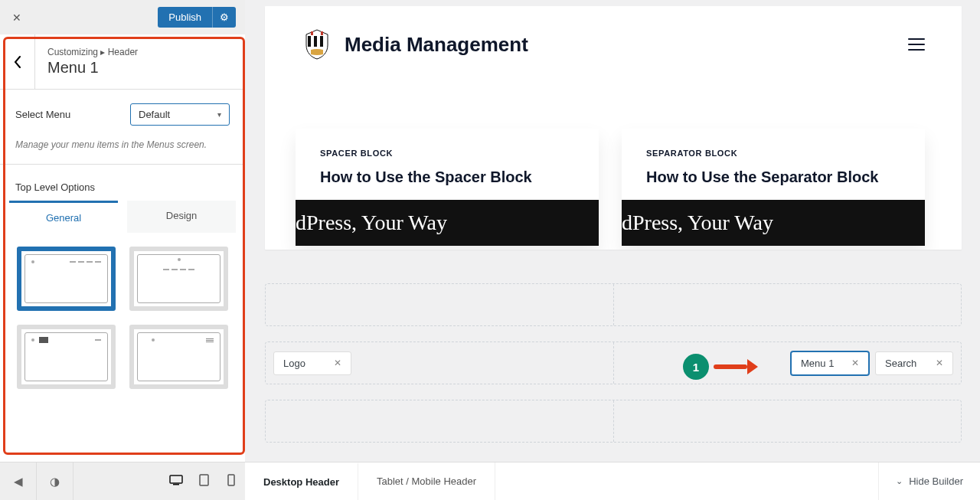 This screenshot has width=980, height=500. I want to click on select-menu-value: Default, so click(155, 115).